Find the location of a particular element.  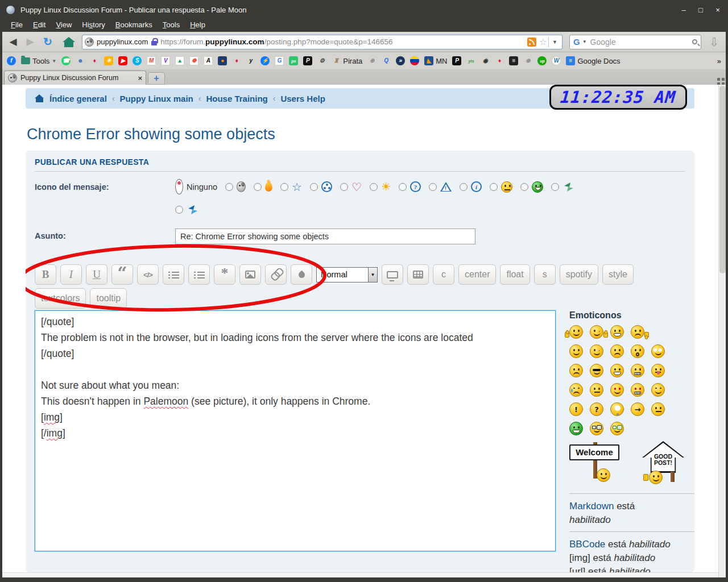

message-icon-option-recycle-green is located at coordinates (563, 187).